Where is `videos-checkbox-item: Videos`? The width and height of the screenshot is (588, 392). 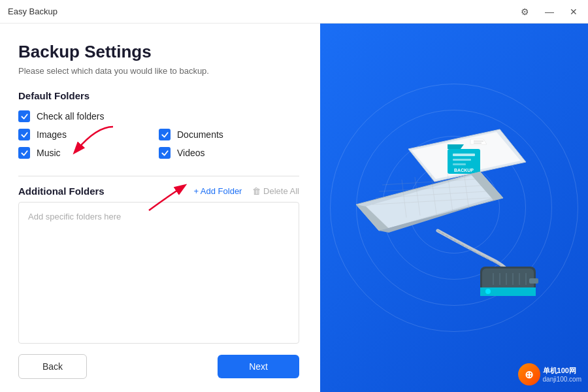 videos-checkbox-item: Videos is located at coordinates (229, 153).